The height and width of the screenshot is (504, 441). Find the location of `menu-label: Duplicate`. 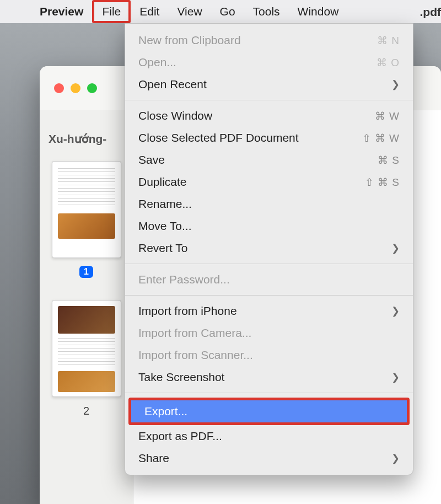

menu-label: Duplicate is located at coordinates (163, 182).